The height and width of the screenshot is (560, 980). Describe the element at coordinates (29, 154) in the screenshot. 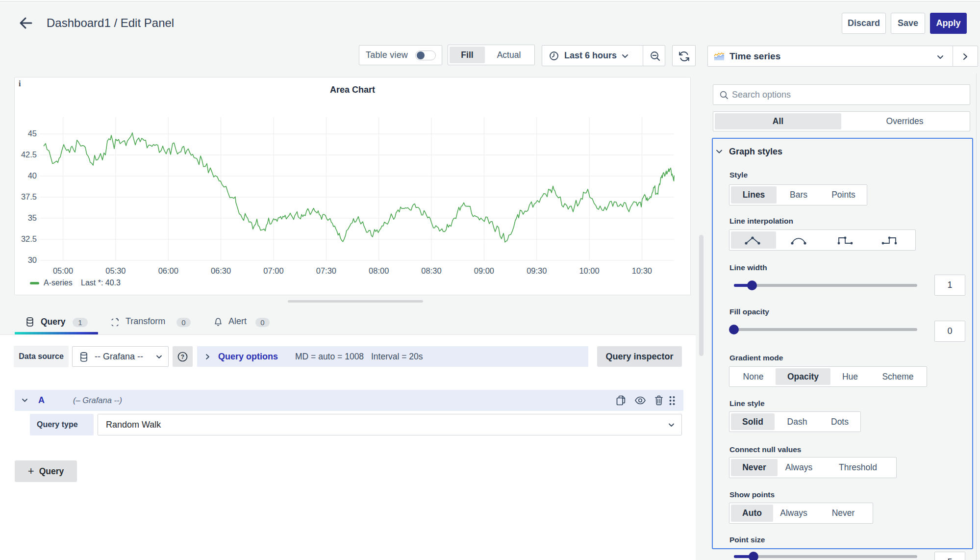

I see `svg-text: 42.5` at that location.